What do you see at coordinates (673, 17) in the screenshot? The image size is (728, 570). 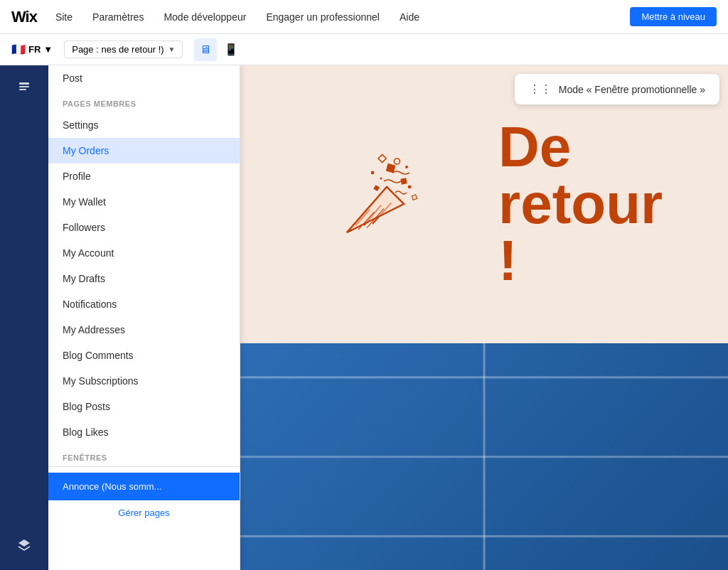 I see `top-nav-right: Mettre à niveau` at bounding box center [673, 17].